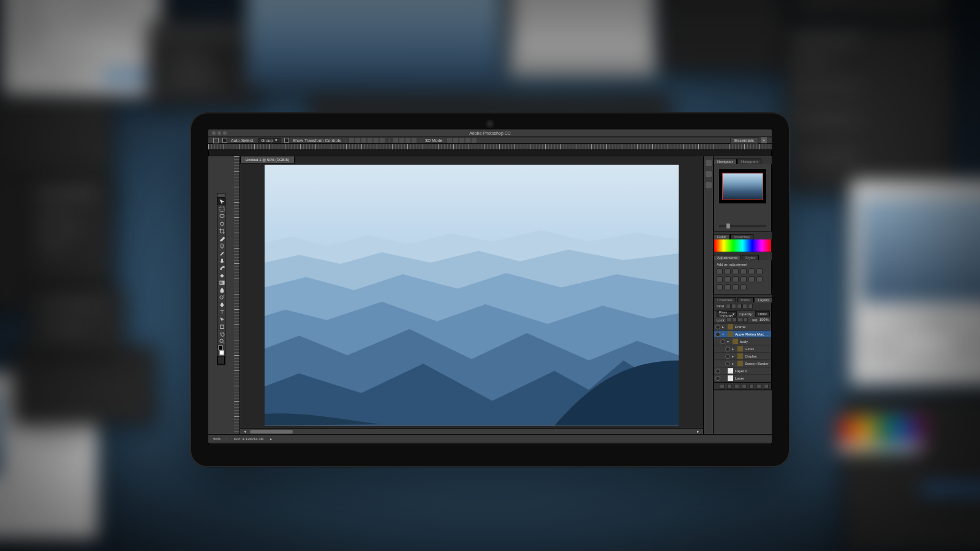 Image resolution: width=980 pixels, height=551 pixels. I want to click on scroll-thumb, so click(271, 432).